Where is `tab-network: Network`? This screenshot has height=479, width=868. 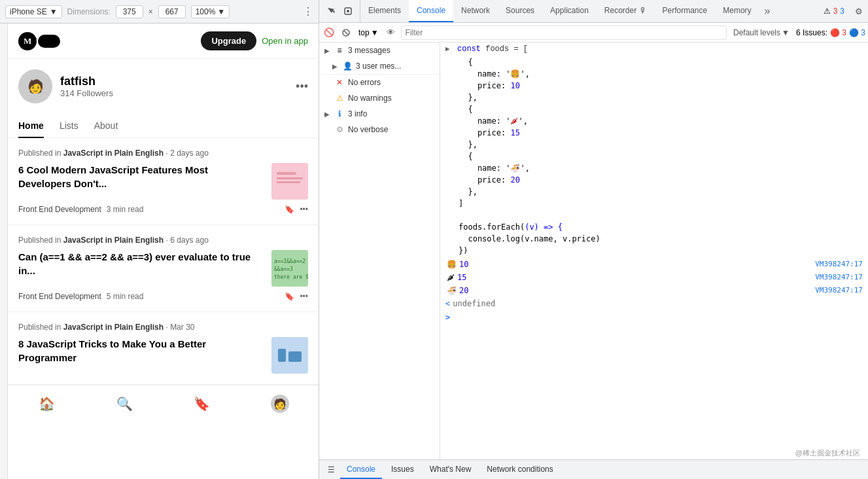 tab-network: Network is located at coordinates (476, 11).